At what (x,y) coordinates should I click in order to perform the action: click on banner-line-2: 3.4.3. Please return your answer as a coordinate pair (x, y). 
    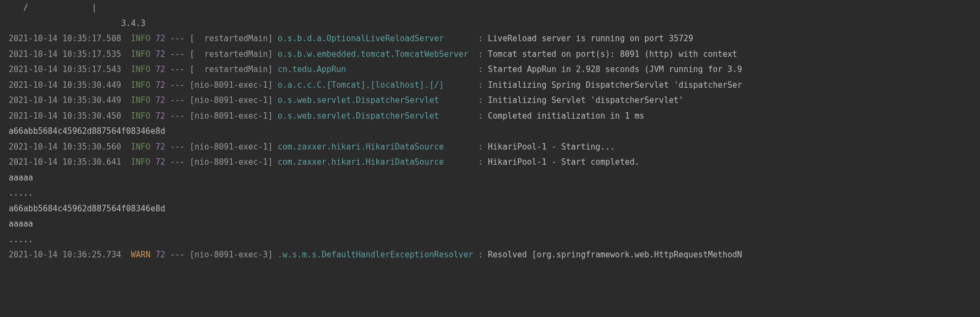
    Looking at the image, I should click on (490, 24).